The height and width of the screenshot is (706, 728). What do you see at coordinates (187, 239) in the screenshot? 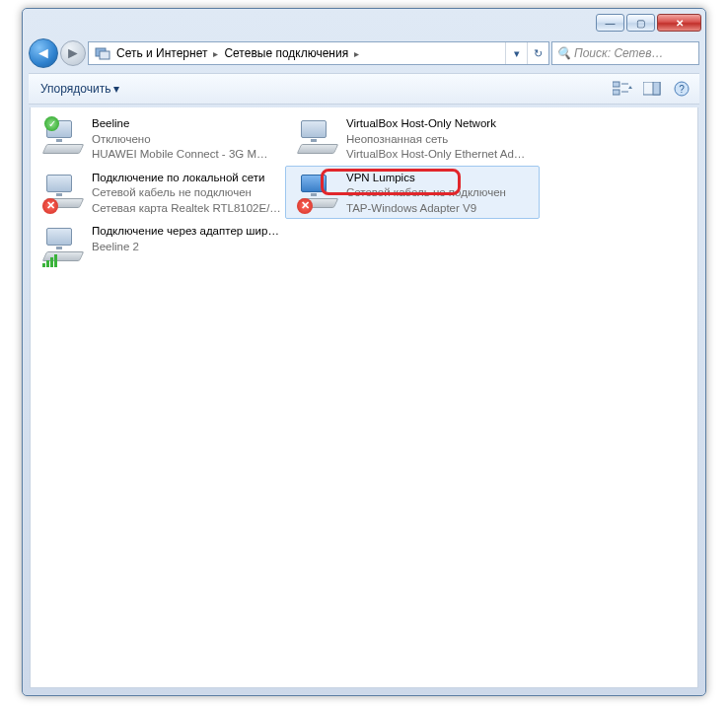
I see `item-text: Подключение через адаптер широкополосной…` at bounding box center [187, 239].